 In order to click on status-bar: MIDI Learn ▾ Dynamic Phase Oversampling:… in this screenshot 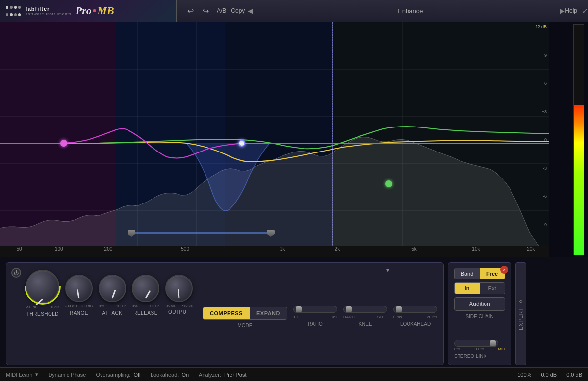, I will do `click(294, 374)`.